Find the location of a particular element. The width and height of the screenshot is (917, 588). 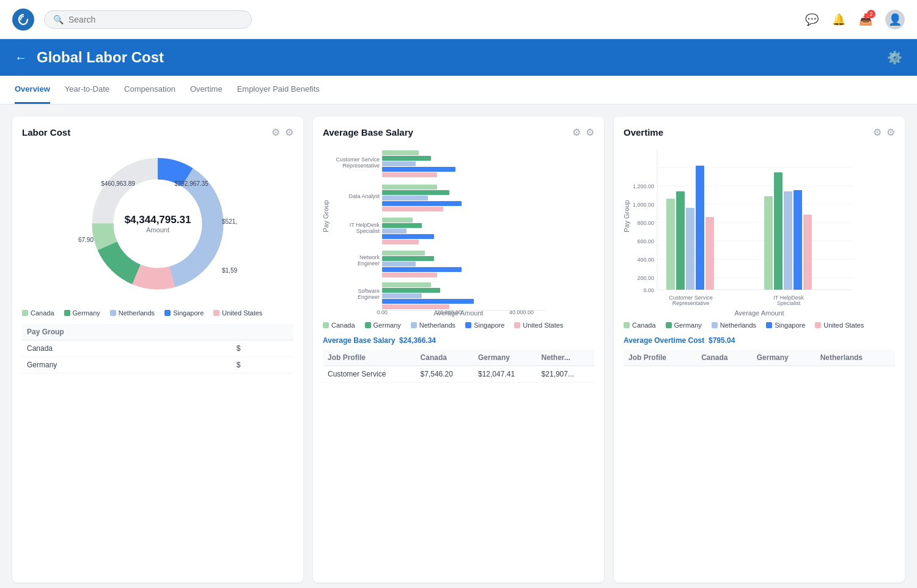

search-bar: 🔍 is located at coordinates (148, 20).